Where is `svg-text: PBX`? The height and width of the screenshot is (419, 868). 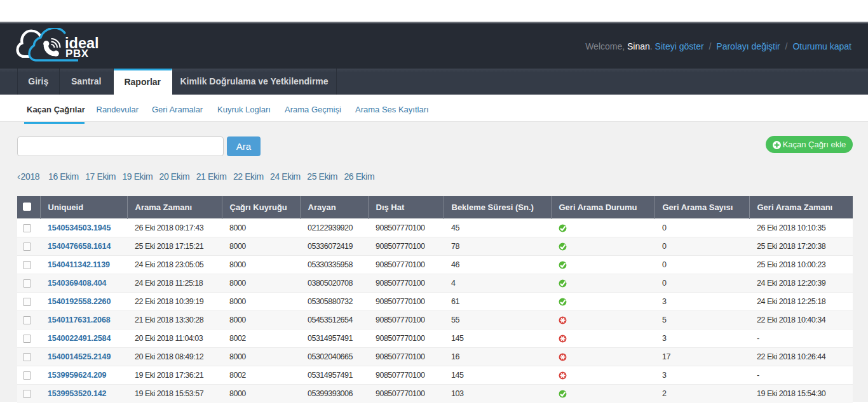 svg-text: PBX is located at coordinates (78, 53).